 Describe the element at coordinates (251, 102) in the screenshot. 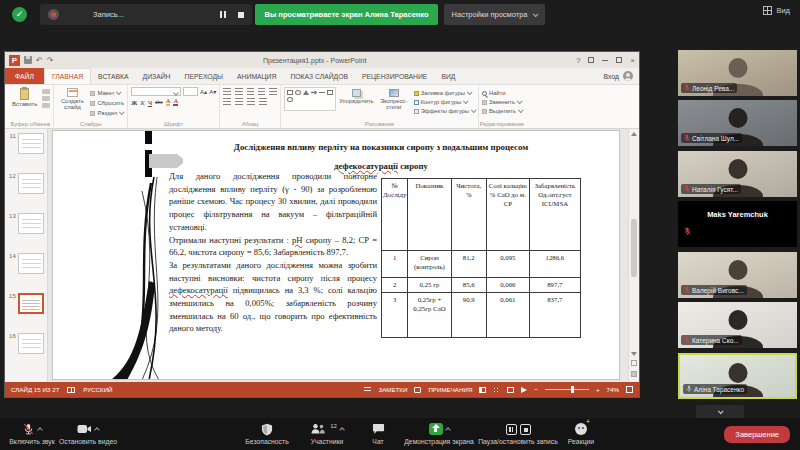

I see `align-right-icon` at that location.